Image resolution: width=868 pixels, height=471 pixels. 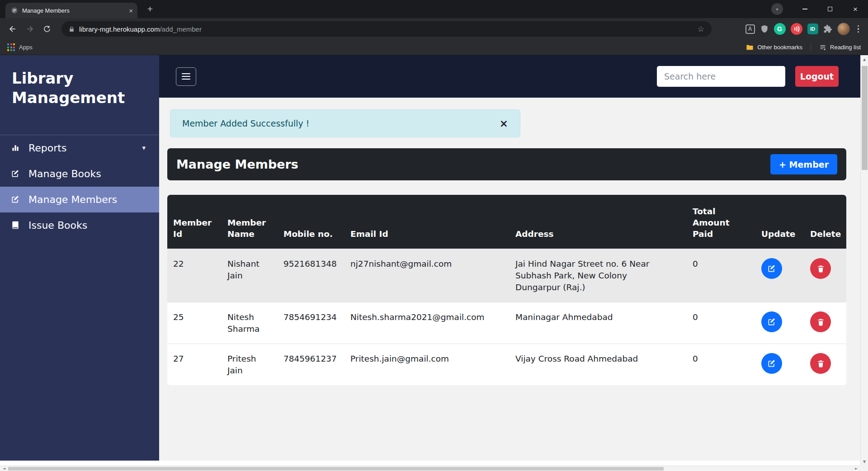 I want to click on cell-mobile: 7845961237, so click(x=311, y=364).